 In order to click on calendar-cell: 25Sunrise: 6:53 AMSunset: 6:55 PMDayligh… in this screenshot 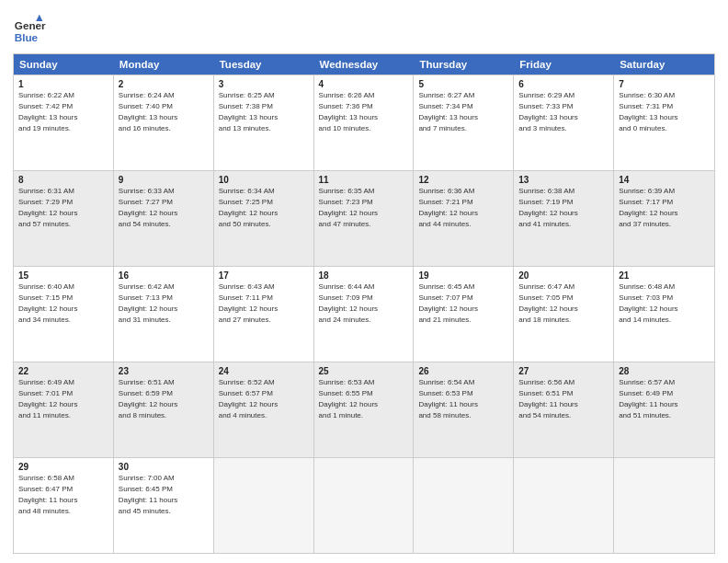, I will do `click(364, 410)`.